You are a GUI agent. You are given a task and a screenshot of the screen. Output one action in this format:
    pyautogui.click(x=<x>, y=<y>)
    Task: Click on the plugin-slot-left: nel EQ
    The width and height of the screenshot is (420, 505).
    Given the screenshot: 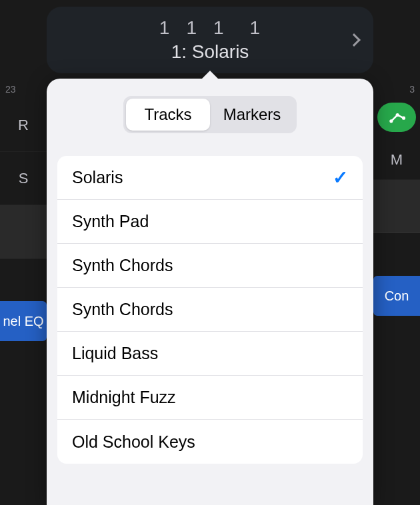 What is the action you would take?
    pyautogui.click(x=23, y=321)
    